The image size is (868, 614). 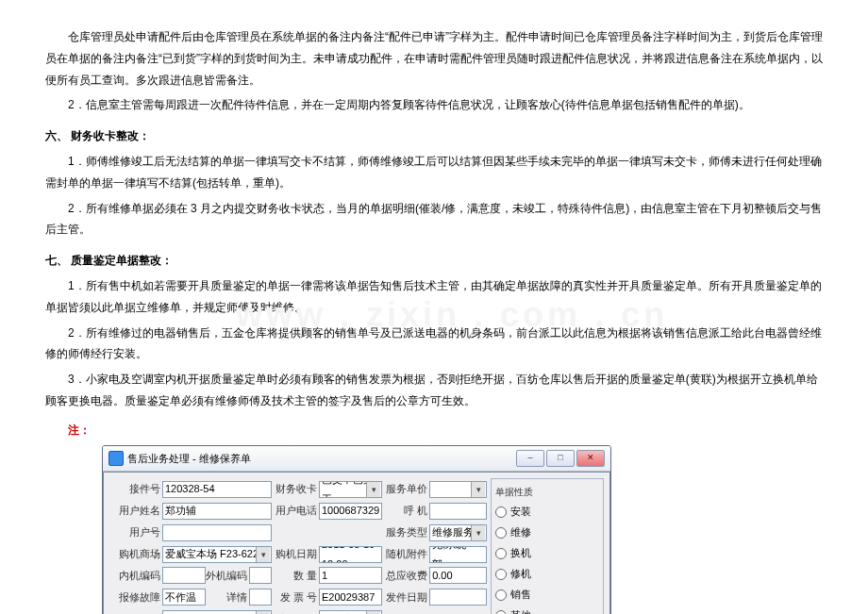 What do you see at coordinates (136, 511) in the screenshot?
I see `lbl-user: 用户姓名` at bounding box center [136, 511].